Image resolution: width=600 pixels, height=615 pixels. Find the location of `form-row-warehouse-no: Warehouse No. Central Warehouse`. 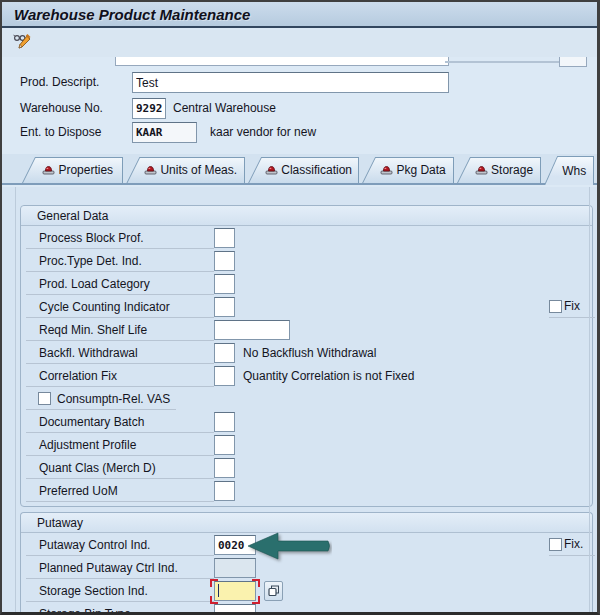

form-row-warehouse-no: Warehouse No. Central Warehouse is located at coordinates (300, 109).